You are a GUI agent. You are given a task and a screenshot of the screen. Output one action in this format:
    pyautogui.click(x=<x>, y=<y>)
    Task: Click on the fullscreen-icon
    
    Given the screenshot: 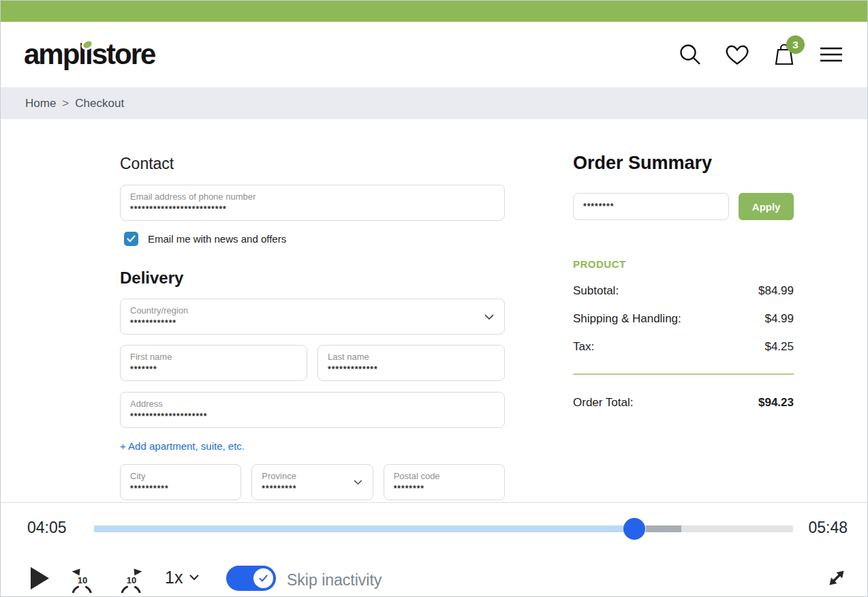 What is the action you would take?
    pyautogui.click(x=837, y=578)
    